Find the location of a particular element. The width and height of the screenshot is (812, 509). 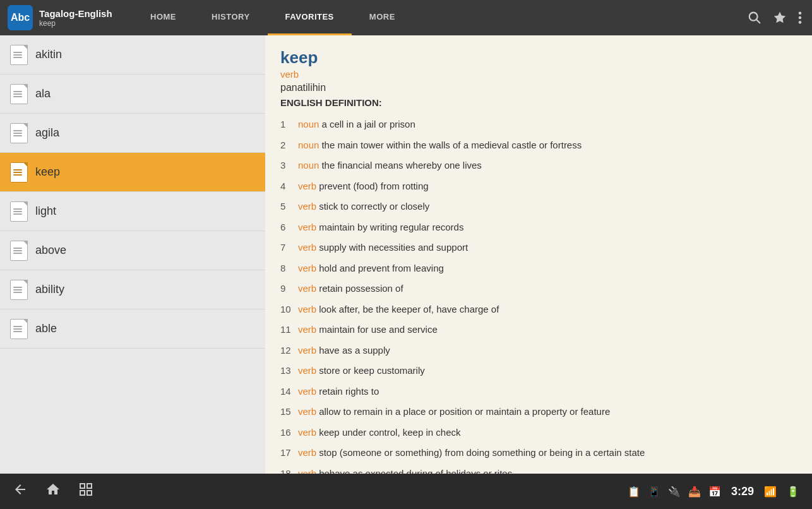

entry-num: 4 is located at coordinates (288, 187).